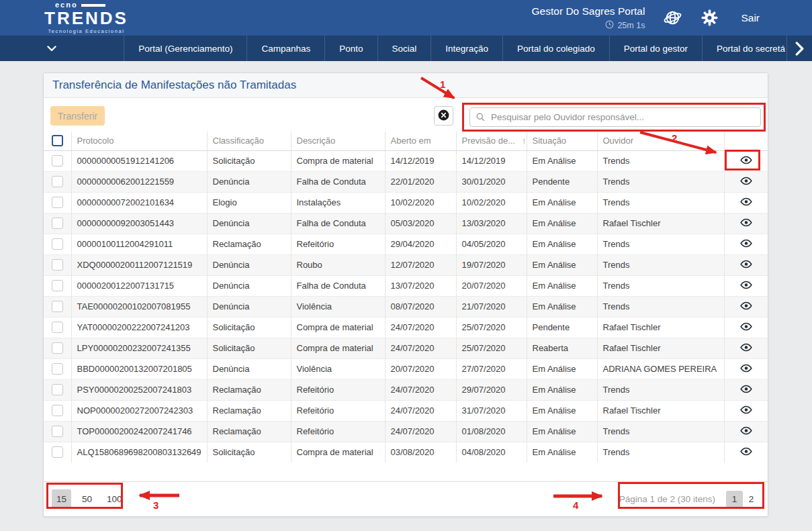 The width and height of the screenshot is (812, 531). I want to click on cell-classificacao: Reclamação, so click(249, 411).